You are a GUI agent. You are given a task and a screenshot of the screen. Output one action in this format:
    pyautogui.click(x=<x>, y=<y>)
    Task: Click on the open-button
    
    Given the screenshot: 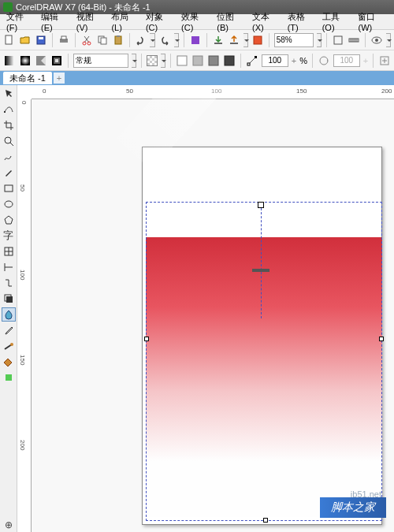 What is the action you would take?
    pyautogui.click(x=25, y=40)
    